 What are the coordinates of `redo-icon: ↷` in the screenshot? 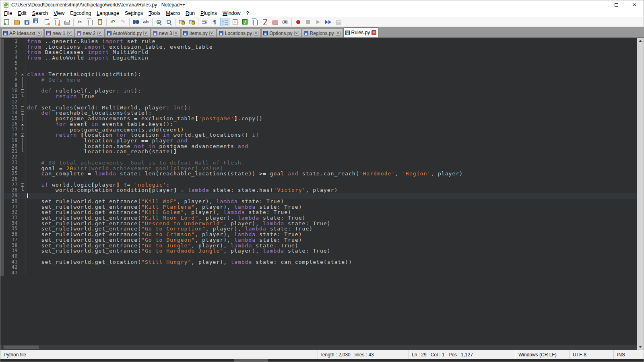 It's located at (123, 22).